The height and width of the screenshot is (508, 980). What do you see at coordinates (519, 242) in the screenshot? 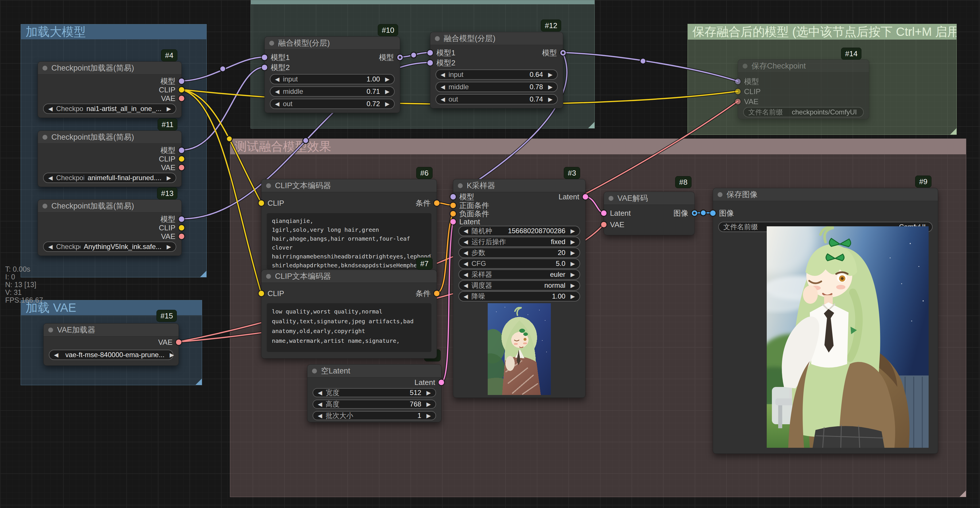
I see `widget-control-after-generate: 运行后操作 fixed` at bounding box center [519, 242].